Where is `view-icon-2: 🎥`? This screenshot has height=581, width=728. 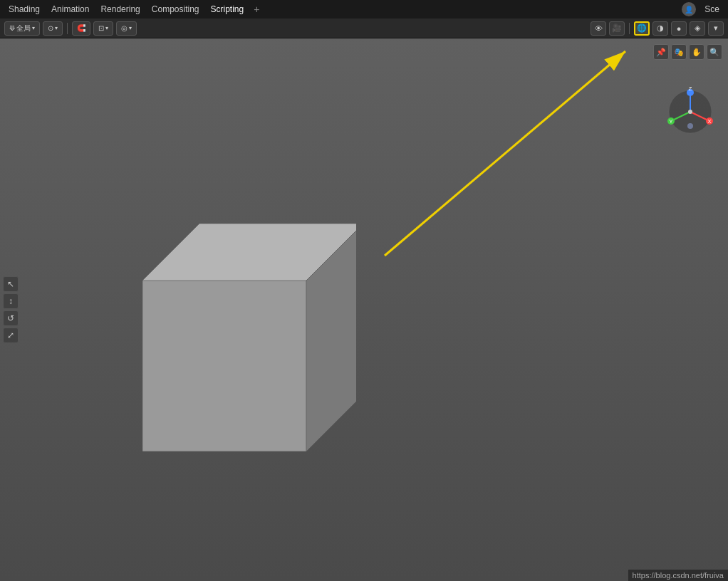
view-icon-2: 🎥 is located at coordinates (617, 28).